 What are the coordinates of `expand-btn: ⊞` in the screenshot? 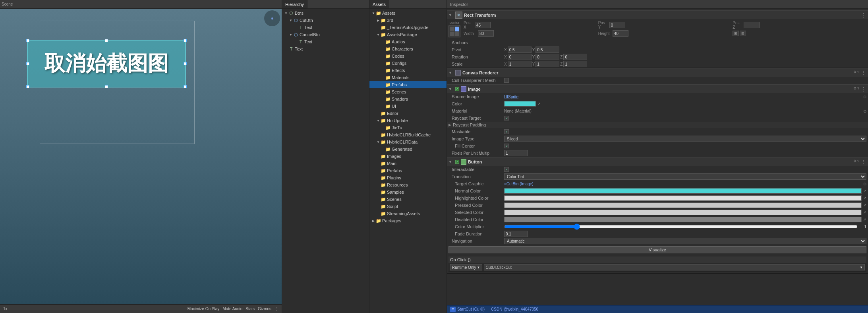 It's located at (736, 33).